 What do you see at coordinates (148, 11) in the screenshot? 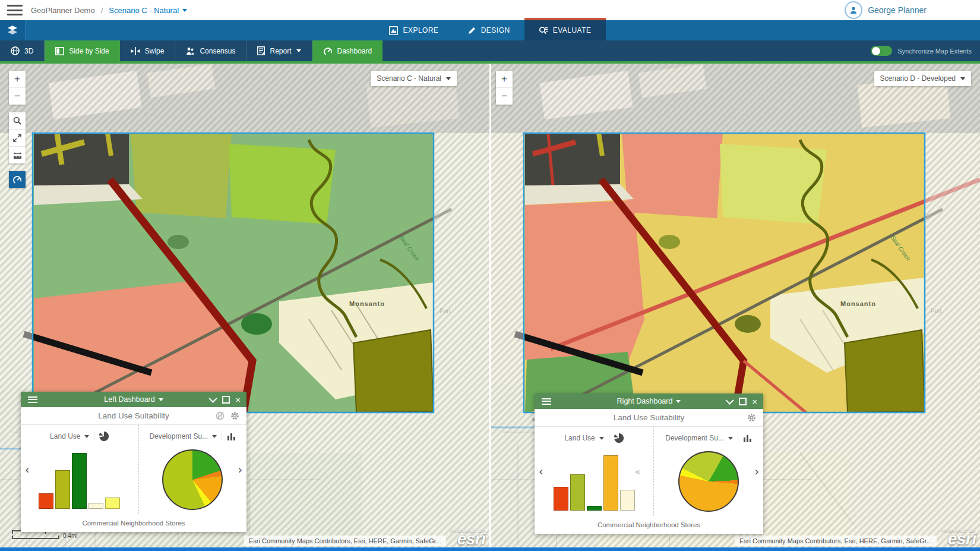
I see `breadcrumb-scenario-dropdown: Scenario C - Natural` at bounding box center [148, 11].